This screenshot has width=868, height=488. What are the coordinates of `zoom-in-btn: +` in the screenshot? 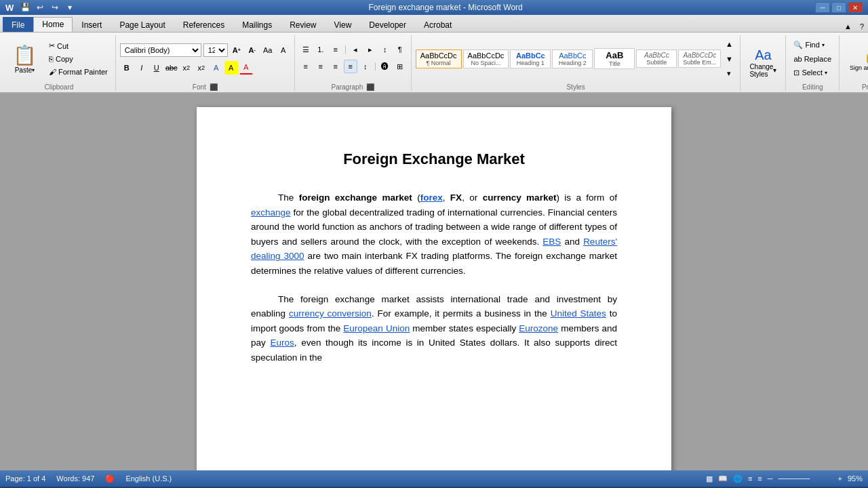 It's located at (840, 479).